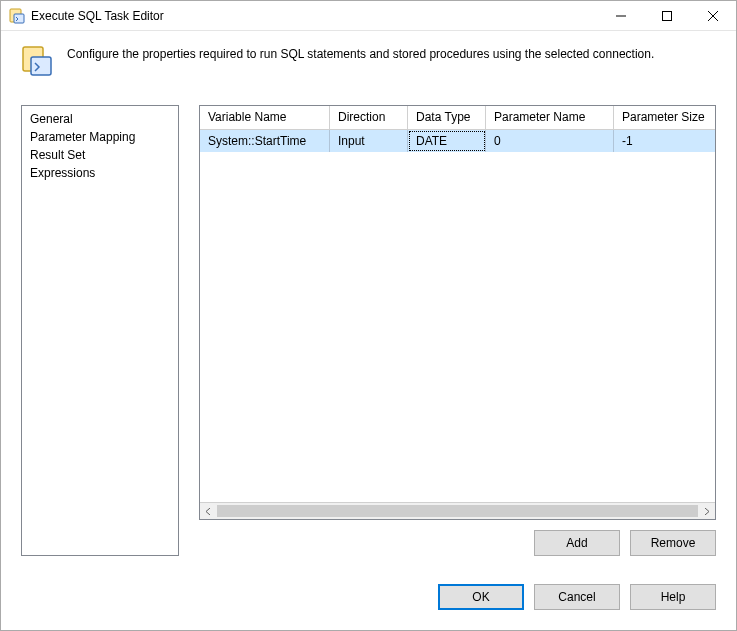 The image size is (737, 631). I want to click on sidebar-item-general: General, so click(100, 119).